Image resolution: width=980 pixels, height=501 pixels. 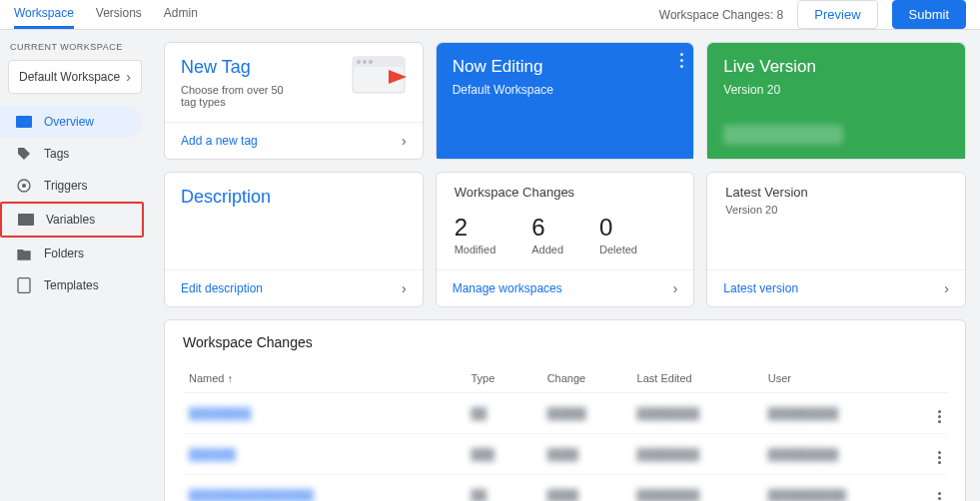 What do you see at coordinates (294, 140) in the screenshot?
I see `add-new-tag-link: Add a new tag ›` at bounding box center [294, 140].